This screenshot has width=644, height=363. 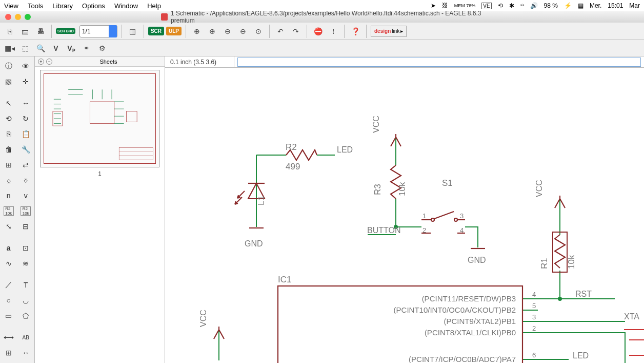 I want to click on replace-tool: ⇄, so click(x=26, y=165).